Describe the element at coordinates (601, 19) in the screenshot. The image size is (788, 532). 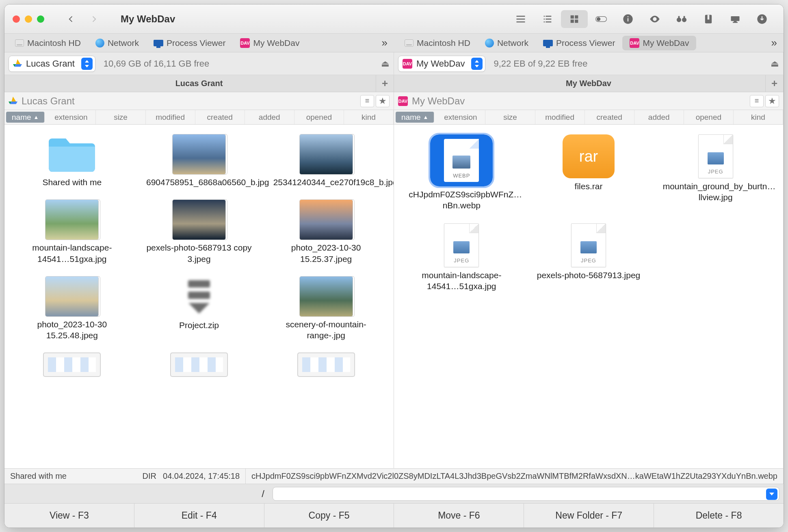
I see `toggle-icon` at that location.